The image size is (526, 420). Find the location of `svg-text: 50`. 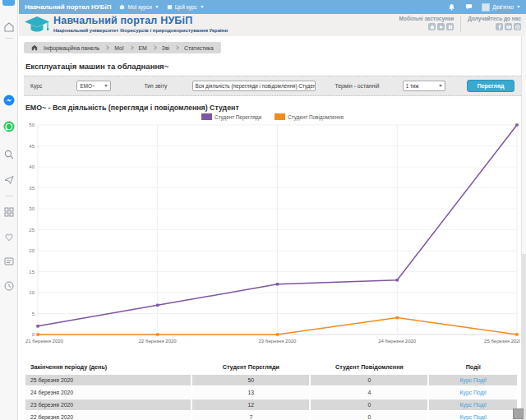

svg-text: 50 is located at coordinates (31, 125).